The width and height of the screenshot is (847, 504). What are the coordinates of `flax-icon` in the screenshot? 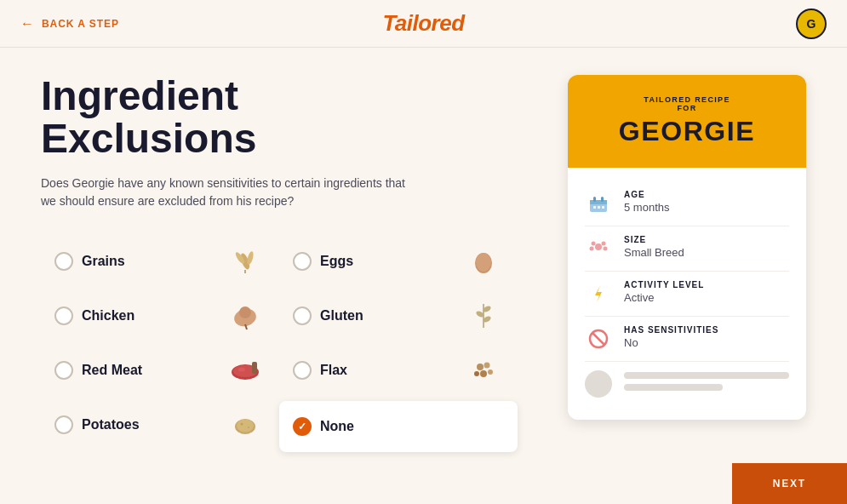 It's located at (484, 370).